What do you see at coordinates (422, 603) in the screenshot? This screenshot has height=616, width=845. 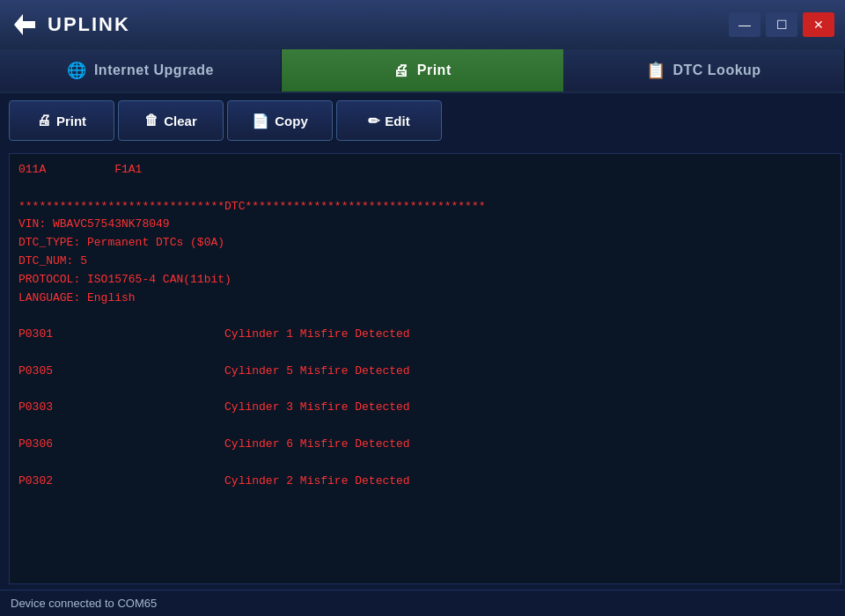 I see `status-bar: Device connected to COM65` at bounding box center [422, 603].